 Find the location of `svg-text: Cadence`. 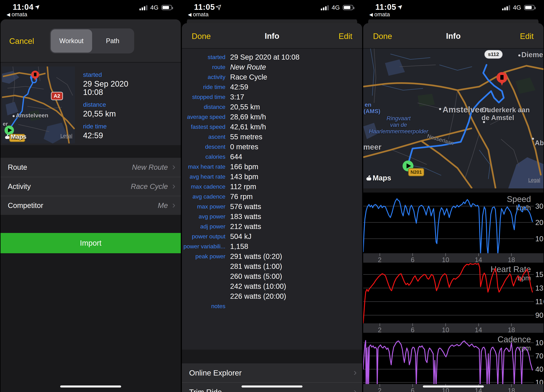

svg-text: Cadence is located at coordinates (514, 339).